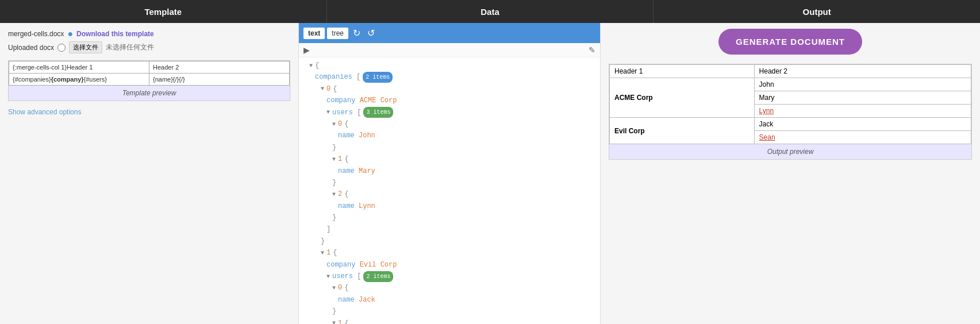 This screenshot has height=324, width=980. Describe the element at coordinates (467, 136) in the screenshot. I see `list-item: name John` at that location.